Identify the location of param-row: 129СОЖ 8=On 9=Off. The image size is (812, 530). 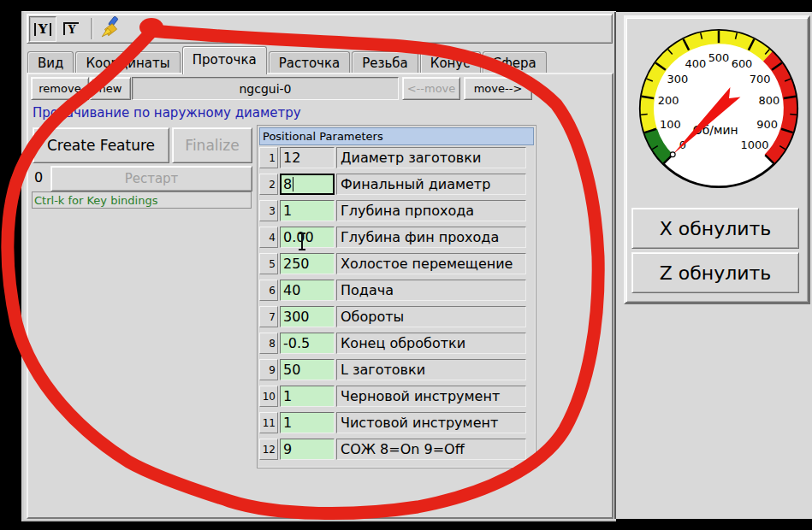
(393, 450).